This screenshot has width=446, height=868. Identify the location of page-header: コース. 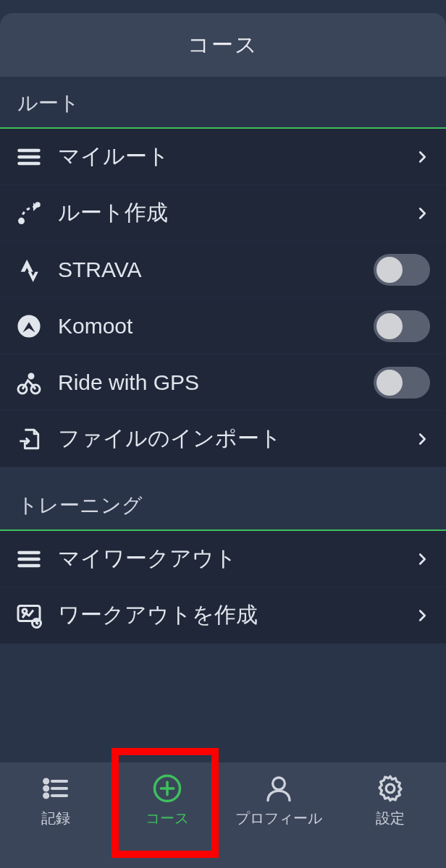
(223, 45).